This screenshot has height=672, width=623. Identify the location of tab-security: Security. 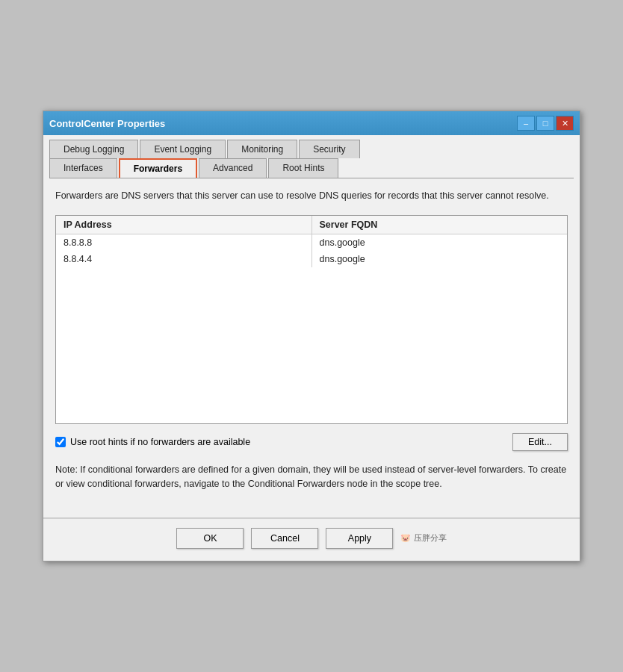
(329, 149).